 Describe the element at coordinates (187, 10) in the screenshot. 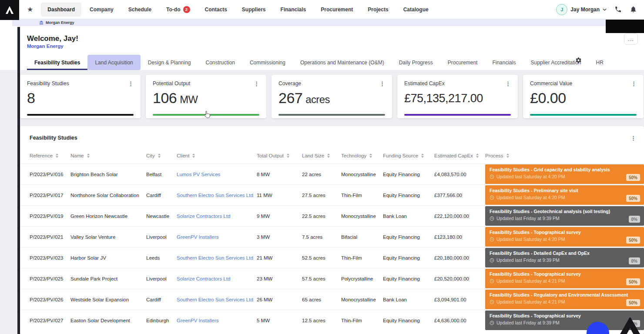

I see `todo-count-badge: 2` at that location.